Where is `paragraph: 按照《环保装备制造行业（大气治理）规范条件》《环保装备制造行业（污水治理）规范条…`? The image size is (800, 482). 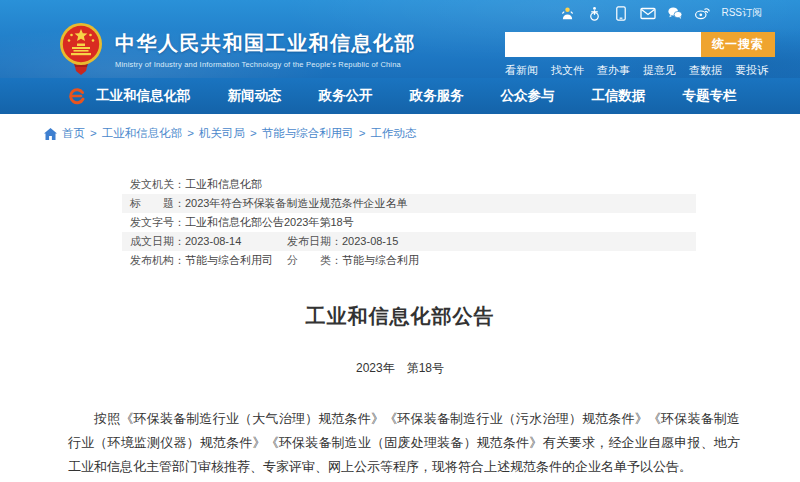
paragraph: 按照《环保装备制造行业（大气治理）规范条件》《环保装备制造行业（污水治理）规范条… is located at coordinates (404, 443).